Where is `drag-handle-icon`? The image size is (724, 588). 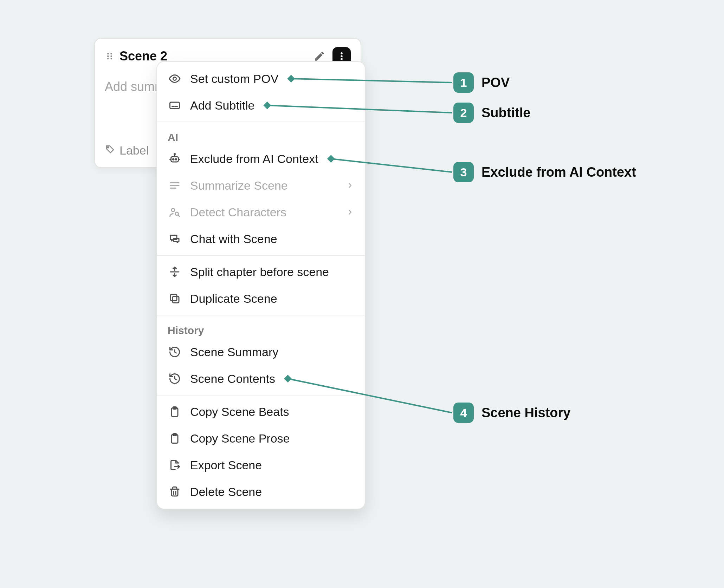
drag-handle-icon is located at coordinates (110, 56).